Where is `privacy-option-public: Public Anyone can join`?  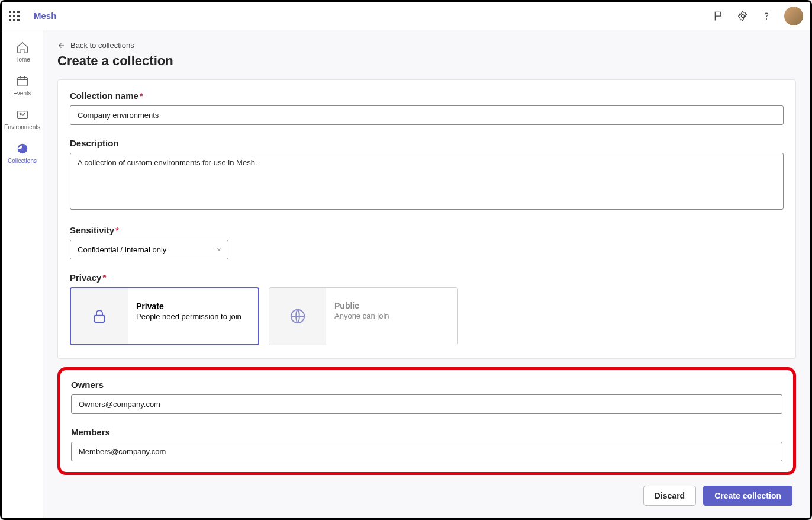 privacy-option-public: Public Anyone can join is located at coordinates (363, 316).